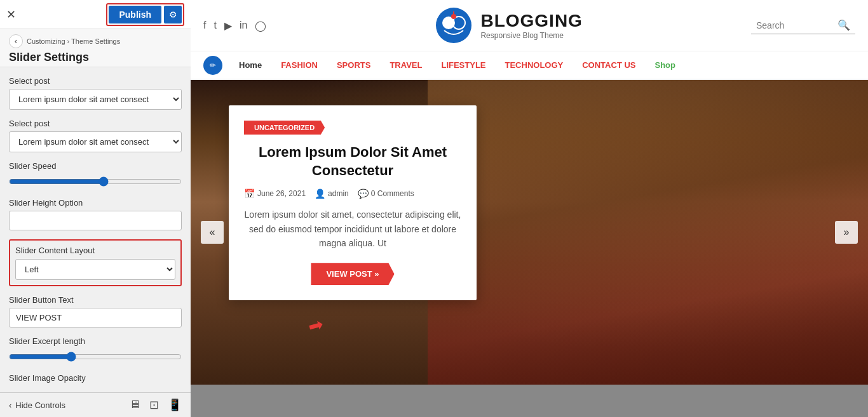  What do you see at coordinates (353, 228) in the screenshot?
I see `slide-excerpt: Lorem ipsum dolor sit amet, consectetur …` at bounding box center [353, 228].